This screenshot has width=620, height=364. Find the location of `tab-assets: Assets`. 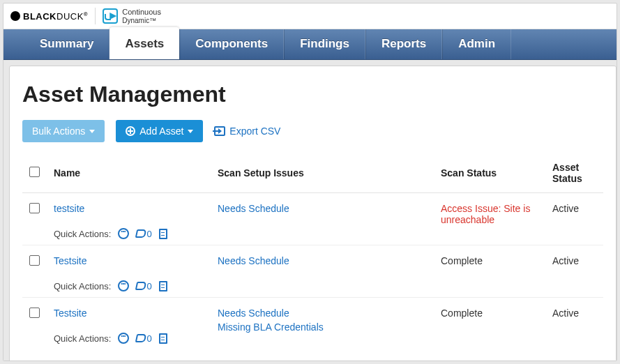

tab-assets: Assets is located at coordinates (144, 43).